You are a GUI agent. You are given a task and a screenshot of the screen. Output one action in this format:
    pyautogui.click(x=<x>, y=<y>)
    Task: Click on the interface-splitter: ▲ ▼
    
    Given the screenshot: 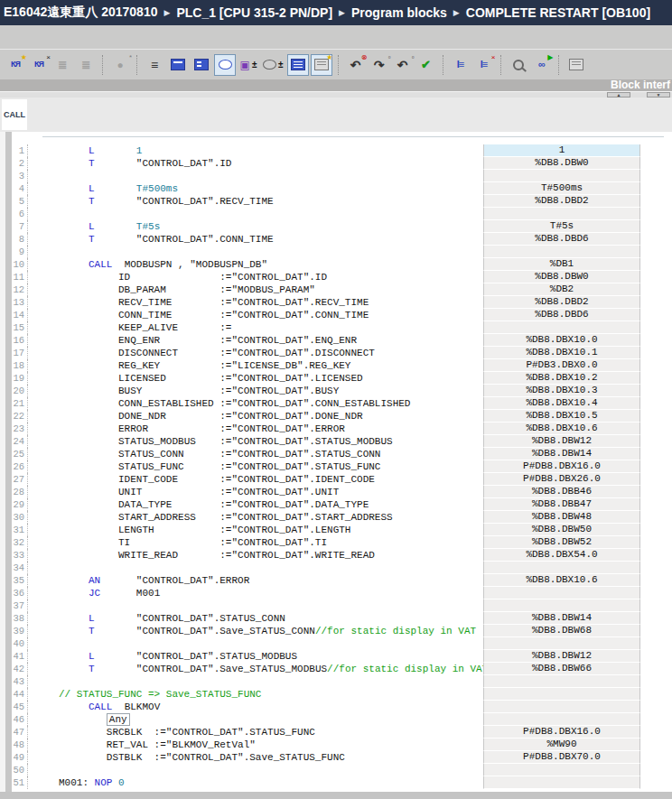 What is the action you would take?
    pyautogui.click(x=336, y=94)
    